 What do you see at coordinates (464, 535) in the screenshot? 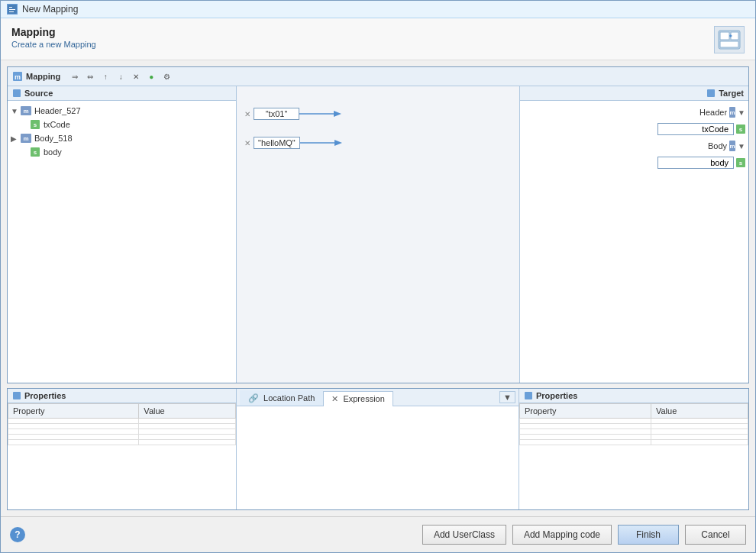
I see `add-user-class-button: Add UserClass` at bounding box center [464, 535].